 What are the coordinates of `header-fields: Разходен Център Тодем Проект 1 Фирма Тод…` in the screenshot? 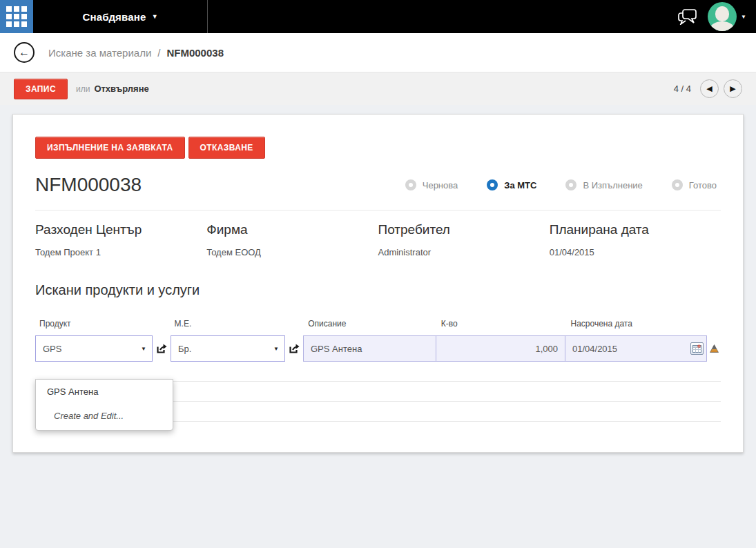 It's located at (378, 240).